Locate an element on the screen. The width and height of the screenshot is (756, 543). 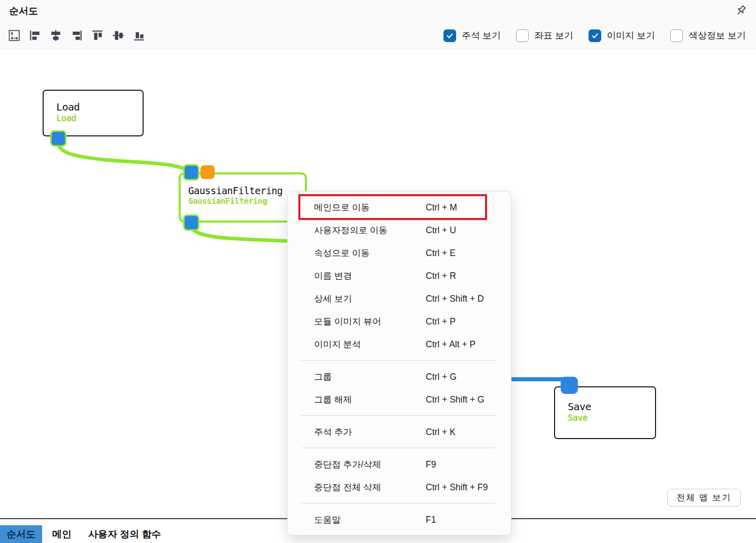
menu-item: 도움말F1 is located at coordinates (398, 519).